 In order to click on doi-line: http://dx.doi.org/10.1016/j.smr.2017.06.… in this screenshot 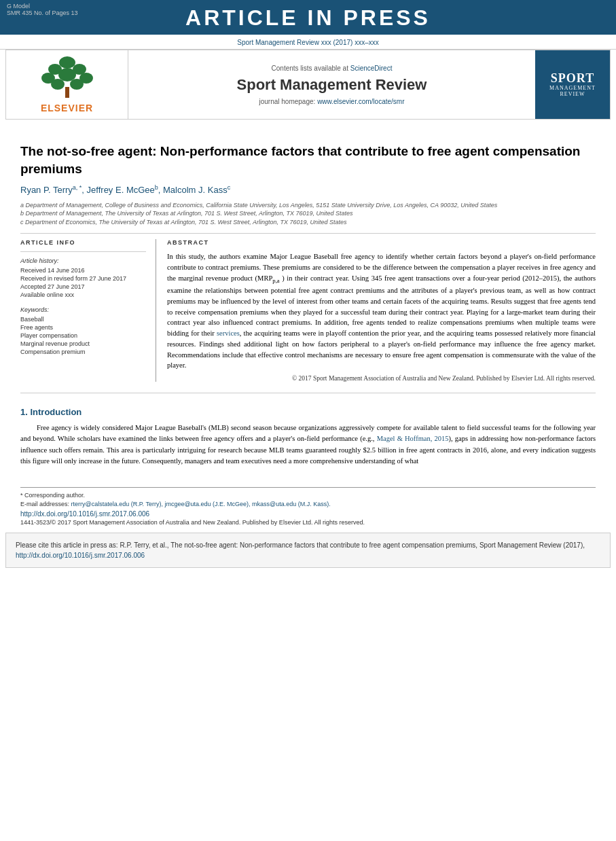, I will do `click(308, 514)`.